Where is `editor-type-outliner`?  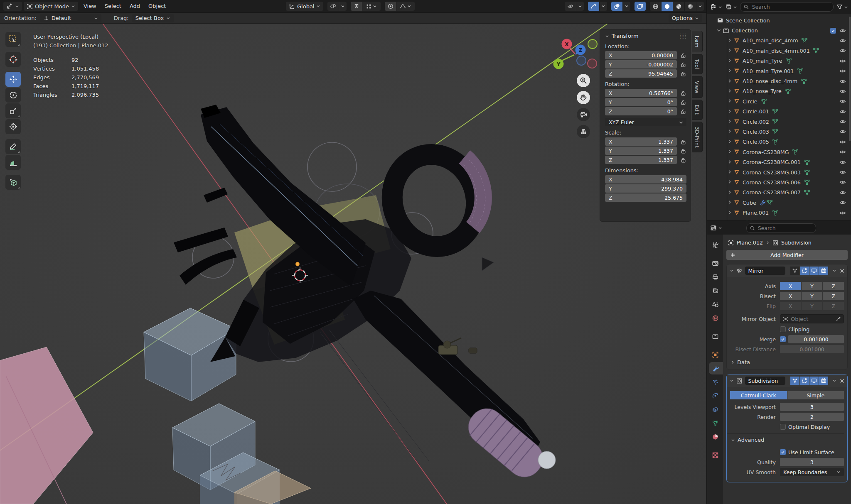
editor-type-outliner is located at coordinates (716, 7).